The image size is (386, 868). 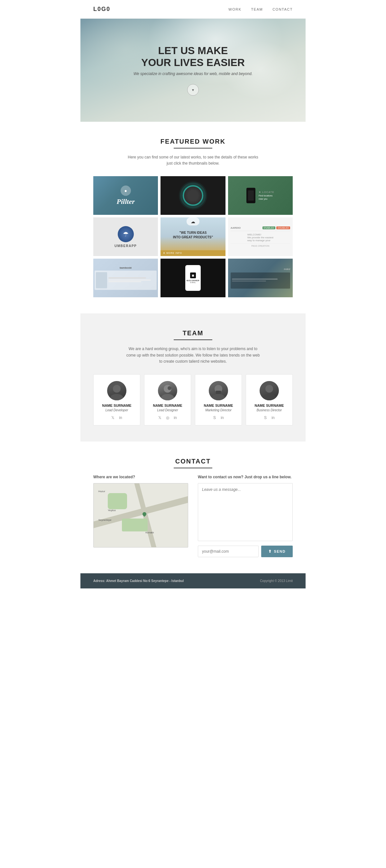 What do you see at coordinates (265, 418) in the screenshot?
I see `skype-icon-3: S` at bounding box center [265, 418].